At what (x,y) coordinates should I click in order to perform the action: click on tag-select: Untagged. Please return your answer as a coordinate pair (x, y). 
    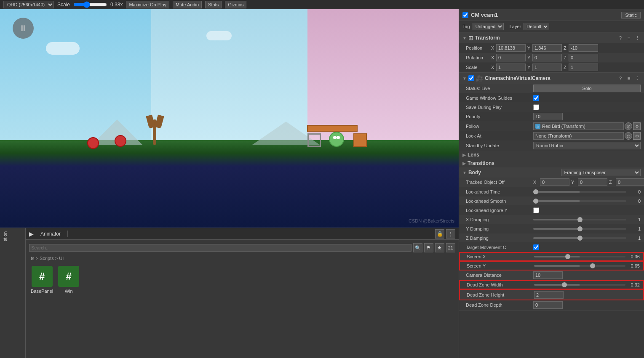
    Looking at the image, I should click on (488, 27).